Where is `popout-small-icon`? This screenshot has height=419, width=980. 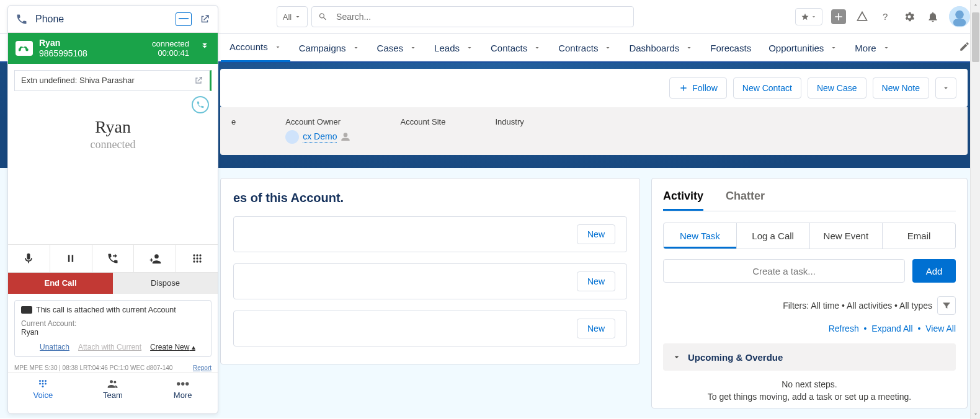
popout-small-icon is located at coordinates (198, 81).